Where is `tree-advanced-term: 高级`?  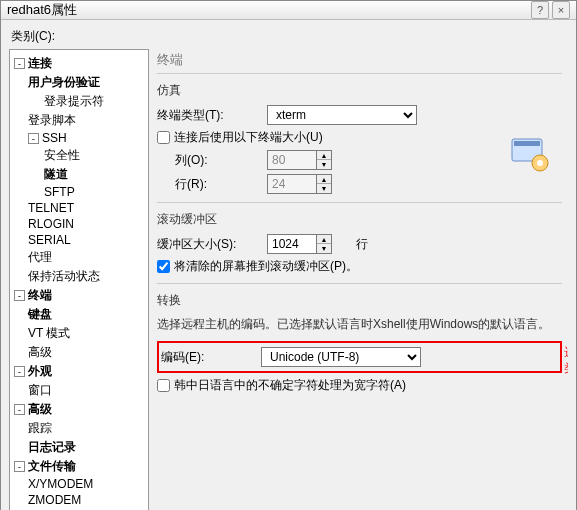
tree-advanced-term: 高级 is located at coordinates (79, 352).